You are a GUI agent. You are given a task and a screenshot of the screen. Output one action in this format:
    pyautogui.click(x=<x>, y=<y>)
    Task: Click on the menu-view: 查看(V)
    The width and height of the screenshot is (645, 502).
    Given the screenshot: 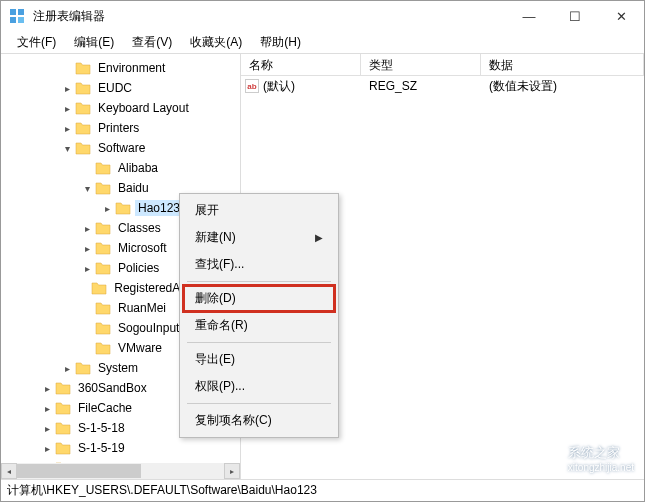 What is the action you would take?
    pyautogui.click(x=152, y=42)
    